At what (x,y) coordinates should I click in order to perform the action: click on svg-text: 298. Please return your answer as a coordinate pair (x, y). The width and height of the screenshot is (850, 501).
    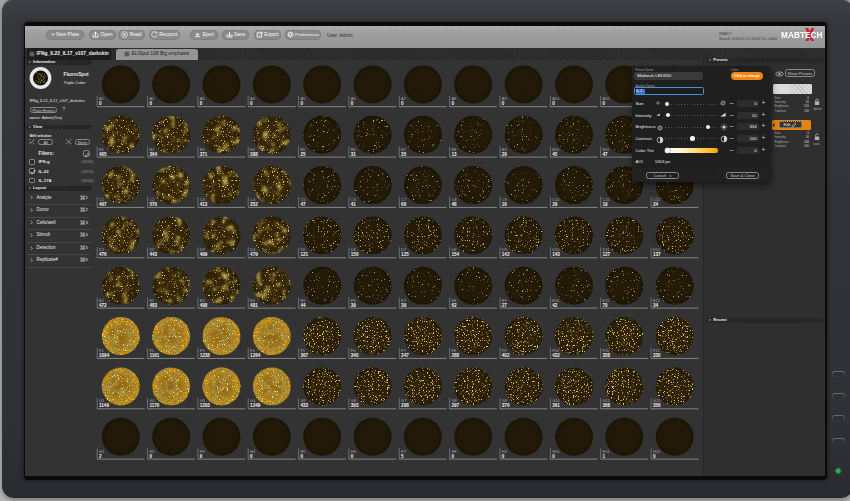
    Looking at the image, I should click on (405, 406).